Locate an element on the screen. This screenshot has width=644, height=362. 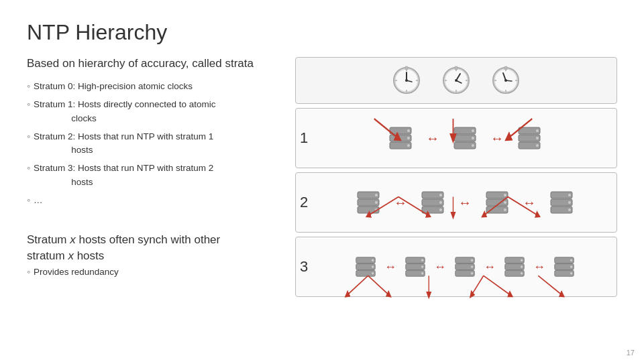
page-number: 17 is located at coordinates (631, 353).